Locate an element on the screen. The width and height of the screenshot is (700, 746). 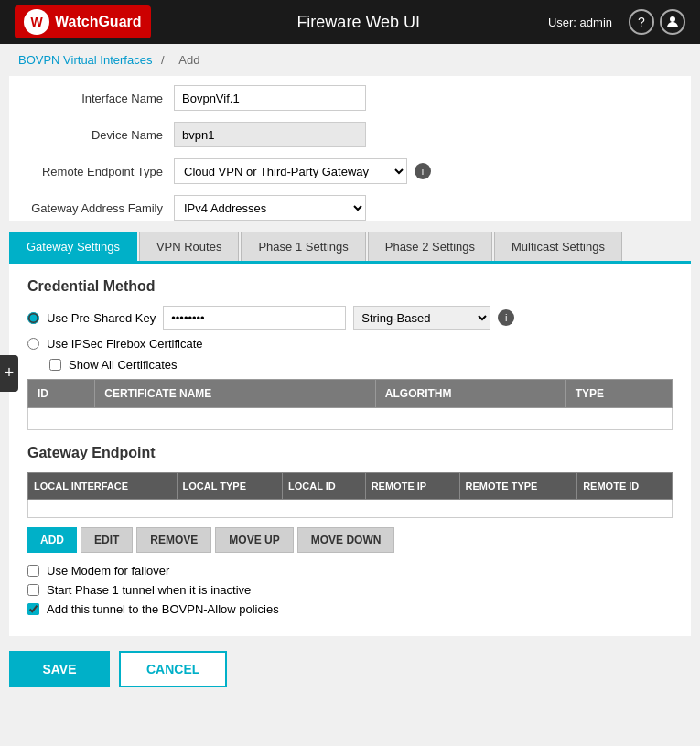
bovpn-allow-label: Add this tunnel to the BOVPN-Allow polic… is located at coordinates (163, 610).